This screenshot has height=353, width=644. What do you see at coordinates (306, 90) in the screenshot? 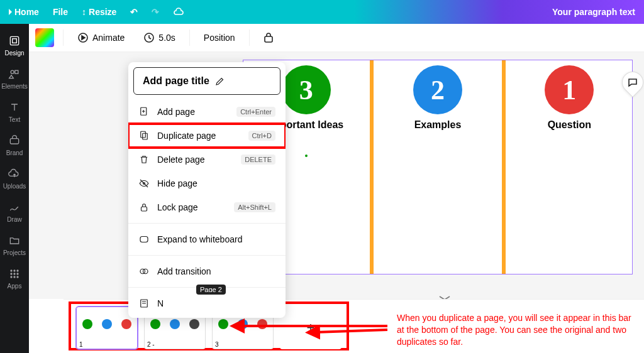
I see `circle-3: 3` at bounding box center [306, 90].